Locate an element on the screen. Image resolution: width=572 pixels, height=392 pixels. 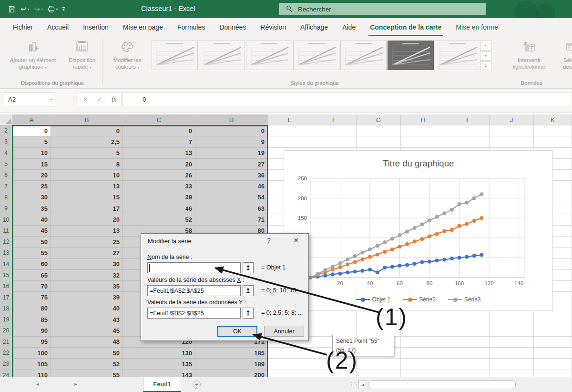
row-header-8: 8 is located at coordinates (6, 197).